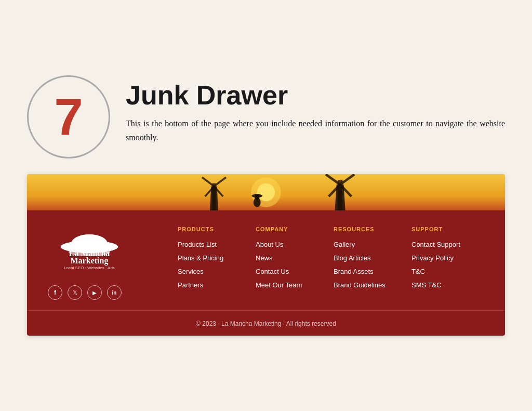  Describe the element at coordinates (373, 271) in the screenshot. I see `list-item: Brand Assets` at that location.